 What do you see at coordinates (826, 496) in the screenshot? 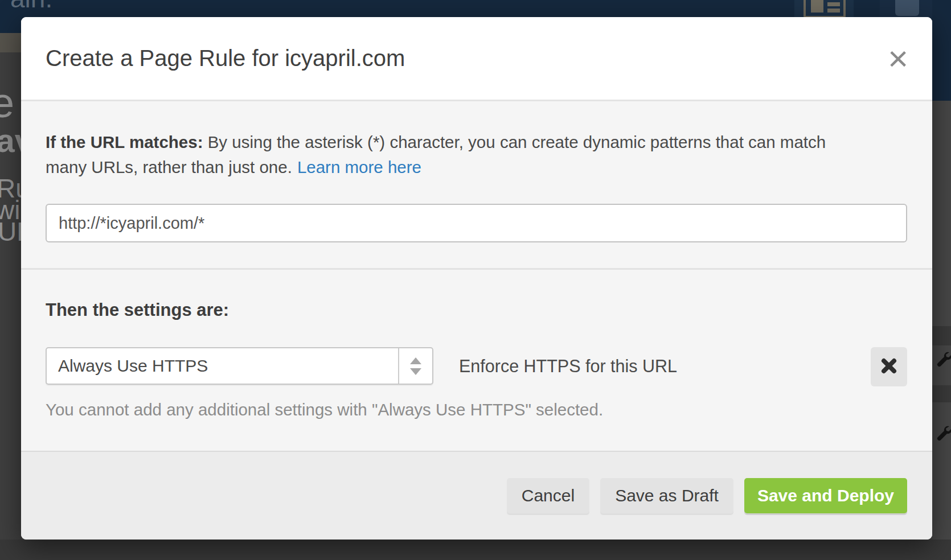
I see `save-and-deploy-button: Save and Deploy` at bounding box center [826, 496].